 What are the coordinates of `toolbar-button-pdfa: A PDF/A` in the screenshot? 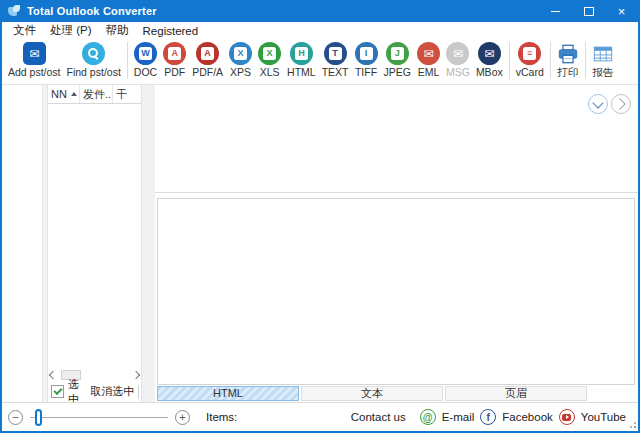 It's located at (208, 60).